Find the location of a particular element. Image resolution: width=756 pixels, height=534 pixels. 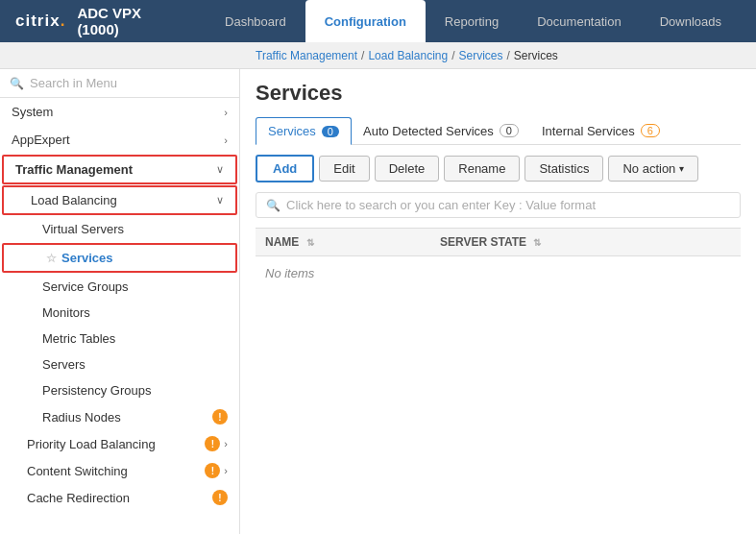

nav-tabs: Dashboard Configuration Reporting Docume… is located at coordinates (473, 21).